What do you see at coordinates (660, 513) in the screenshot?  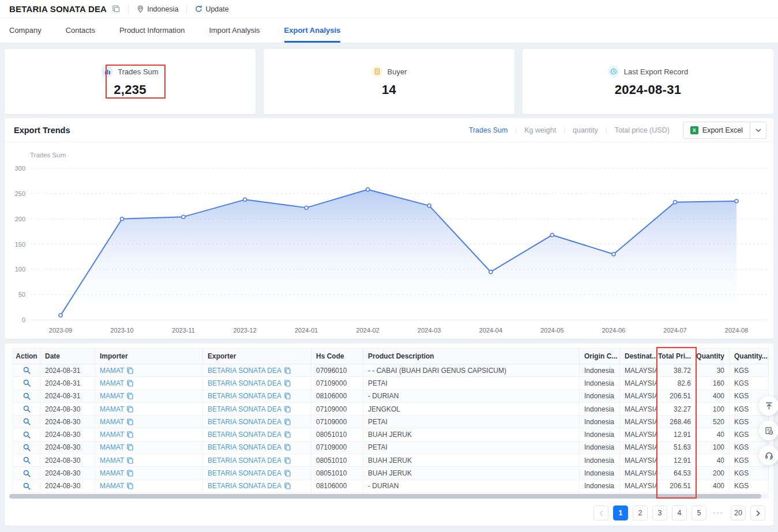 I see `page-button-3: 3` at bounding box center [660, 513].